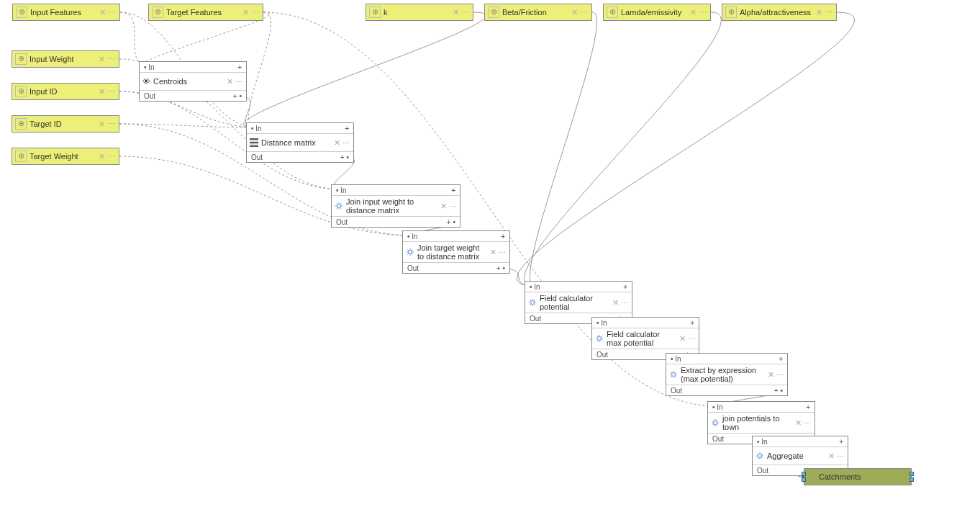 Image resolution: width=980 pixels, height=507 pixels. Describe the element at coordinates (193, 81) in the screenshot. I see `algo-centroids: • In+ 👁Centroids ✕⋯ Out+ •` at that location.